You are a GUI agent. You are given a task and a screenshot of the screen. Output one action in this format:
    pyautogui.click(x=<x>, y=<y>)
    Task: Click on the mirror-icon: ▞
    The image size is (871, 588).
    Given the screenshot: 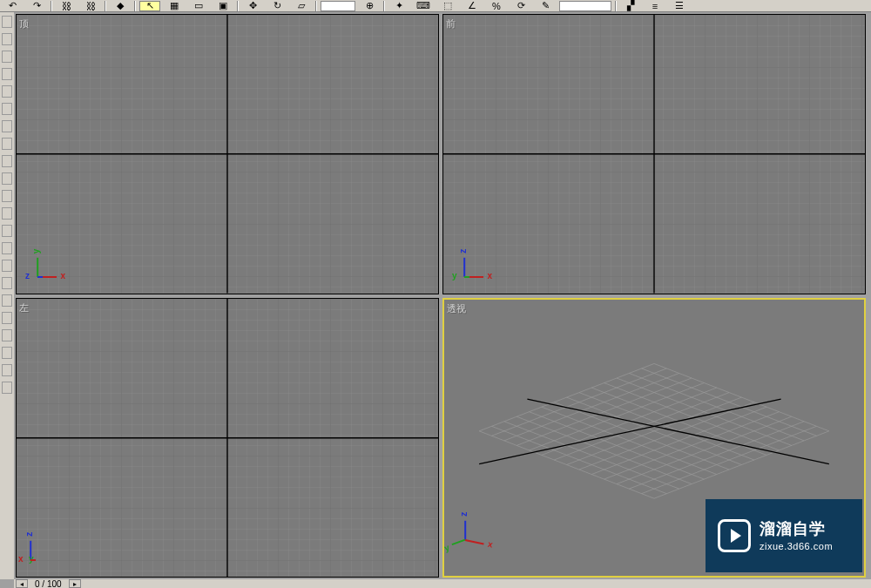 What is the action you would take?
    pyautogui.click(x=631, y=6)
    